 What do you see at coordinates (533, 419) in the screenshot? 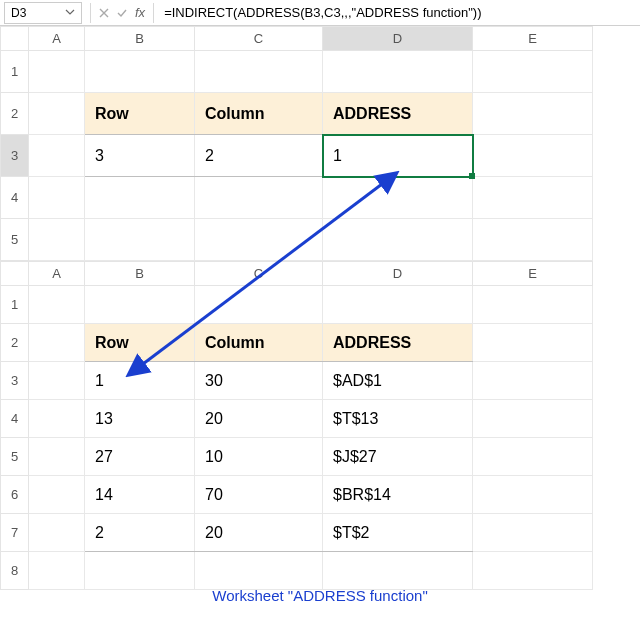
I see `c2-E4` at bounding box center [533, 419].